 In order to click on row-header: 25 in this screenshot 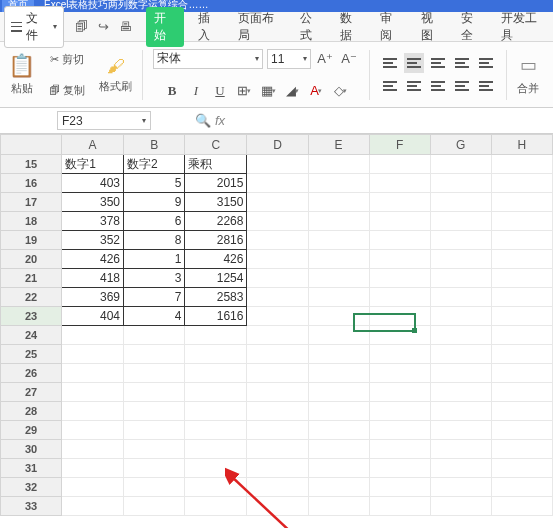, I will do `click(32, 354)`.